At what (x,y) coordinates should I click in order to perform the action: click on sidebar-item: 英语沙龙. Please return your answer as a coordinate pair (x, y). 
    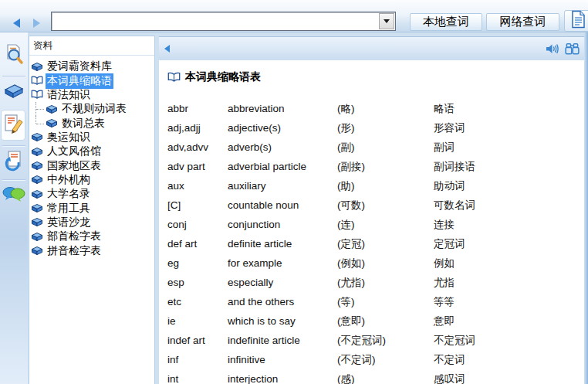
    Looking at the image, I should click on (92, 223).